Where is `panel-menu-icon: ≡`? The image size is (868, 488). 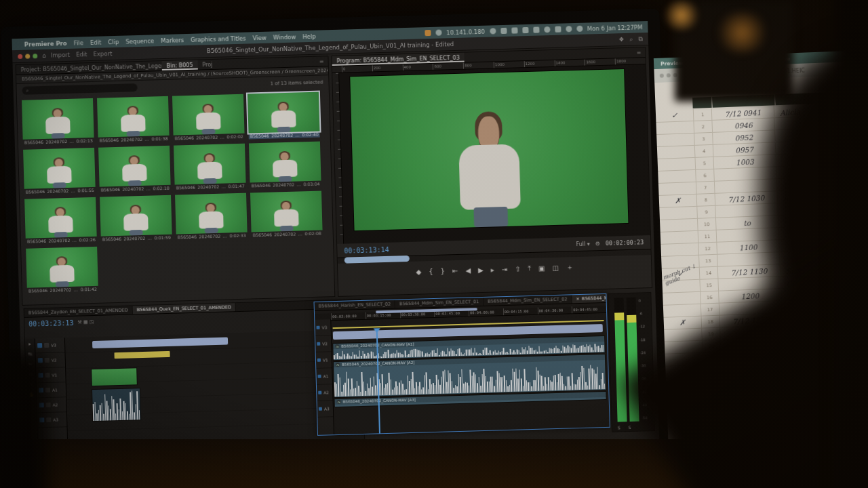
panel-menu-icon: ≡ is located at coordinates (321, 62).